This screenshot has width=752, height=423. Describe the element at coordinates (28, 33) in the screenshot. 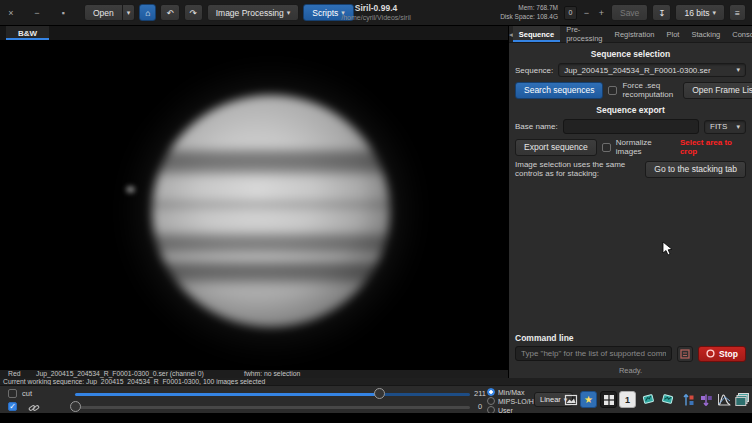

I see `channel-tab-bw: B&W` at that location.